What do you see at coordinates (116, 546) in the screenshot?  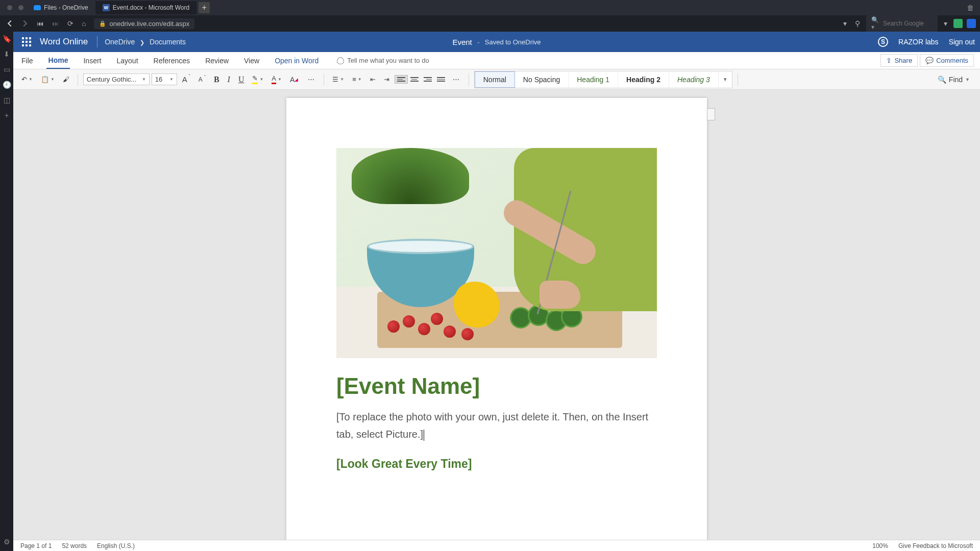 I see `language-indicator: English (U.S.)` at bounding box center [116, 546].